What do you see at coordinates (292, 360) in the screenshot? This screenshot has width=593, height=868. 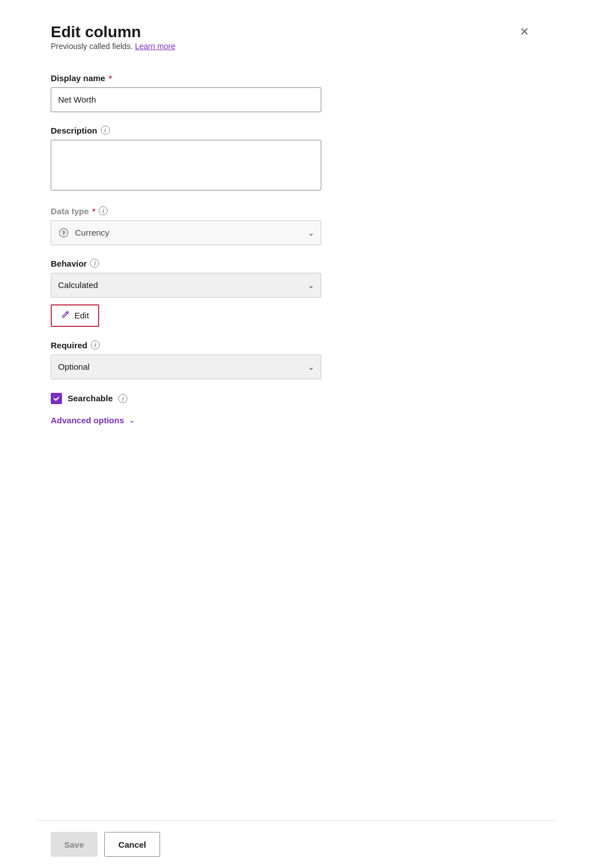 I see `required-section: Required i Optional ⌄` at bounding box center [292, 360].